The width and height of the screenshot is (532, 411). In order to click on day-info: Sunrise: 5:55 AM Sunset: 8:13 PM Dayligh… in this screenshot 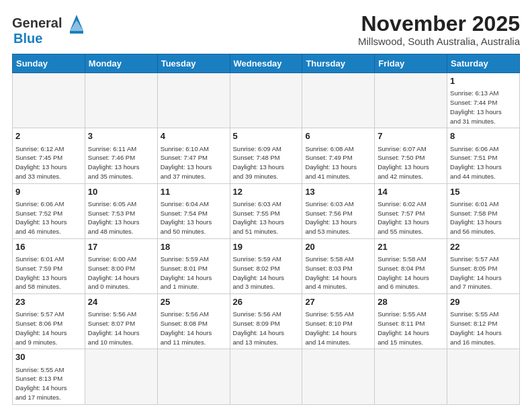, I will do `click(48, 384)`.